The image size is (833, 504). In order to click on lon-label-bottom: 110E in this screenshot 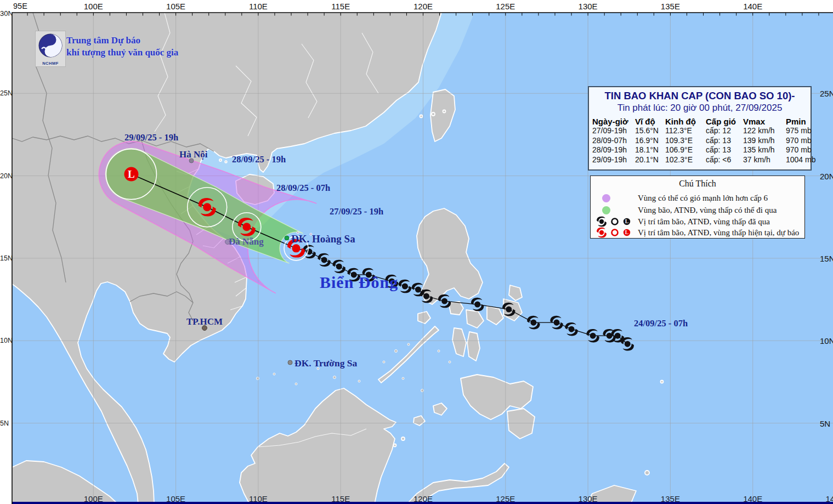, I will do `click(258, 499)`.